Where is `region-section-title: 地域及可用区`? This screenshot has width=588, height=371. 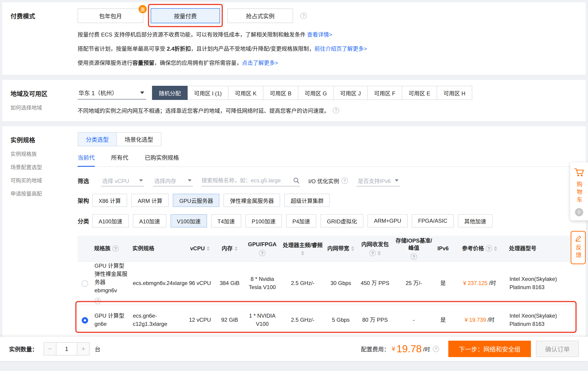
region-section-title: 地域及可用区 is located at coordinates (44, 93).